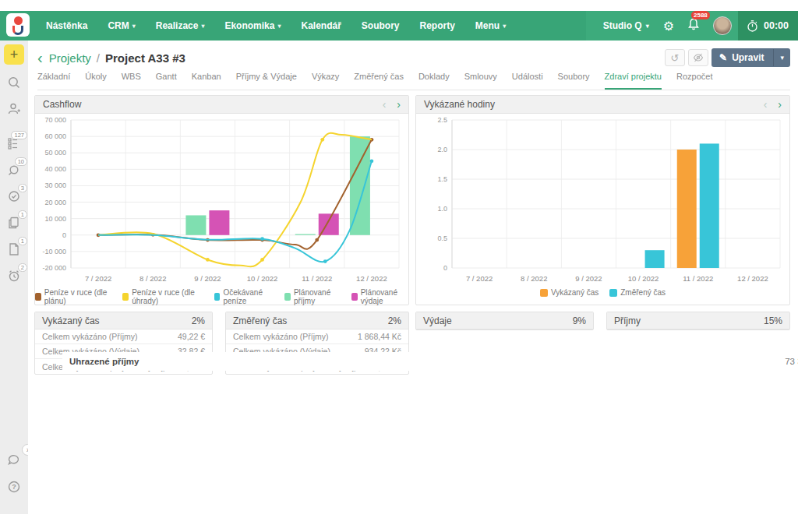 The image size is (798, 532). Describe the element at coordinates (460, 104) in the screenshot. I see `panel-title: Vykázané hodiny` at that location.